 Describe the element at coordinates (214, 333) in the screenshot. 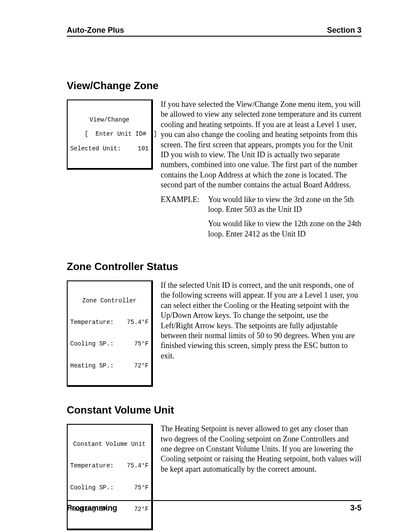

I see `section-zone-controller: Zone Controller Temperature: 75.4°F Cool…` at that location.